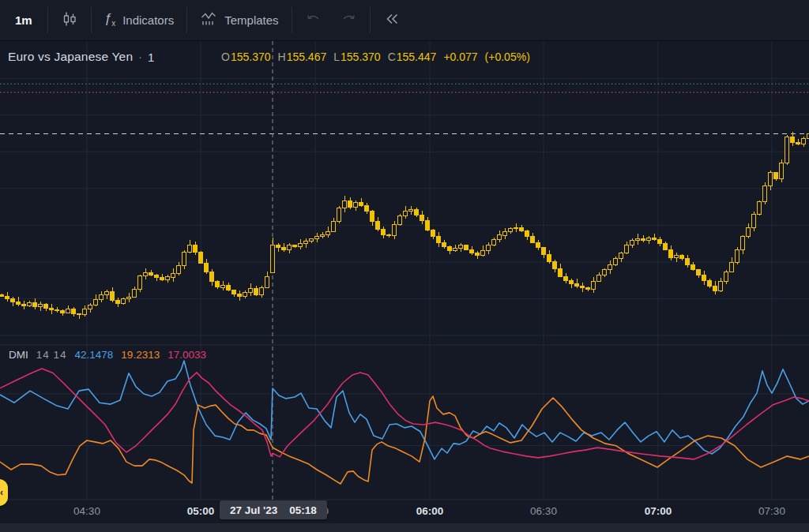  Describe the element at coordinates (87, 511) in the screenshot. I see `time-axis-label: 04:30` at that location.